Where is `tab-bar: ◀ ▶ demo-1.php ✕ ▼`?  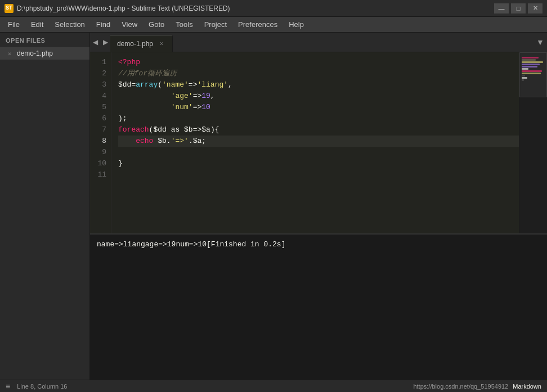
tab-bar: ◀ ▶ demo-1.php ✕ ▼ is located at coordinates (319, 43).